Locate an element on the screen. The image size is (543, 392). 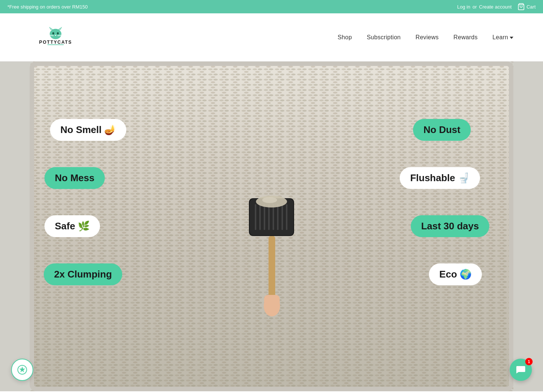
bubble-2x-clumping: 2x Clumping is located at coordinates (83, 274).